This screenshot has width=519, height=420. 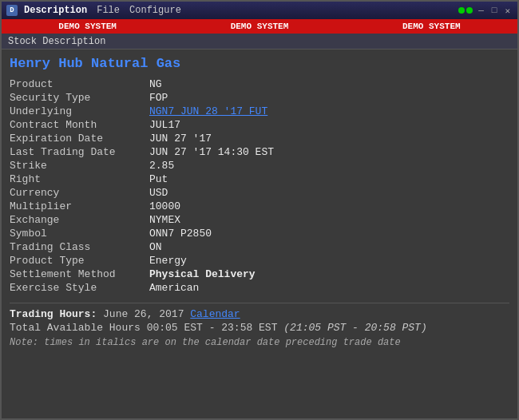 What do you see at coordinates (329, 97) in the screenshot?
I see `field-value: FOP` at bounding box center [329, 97].